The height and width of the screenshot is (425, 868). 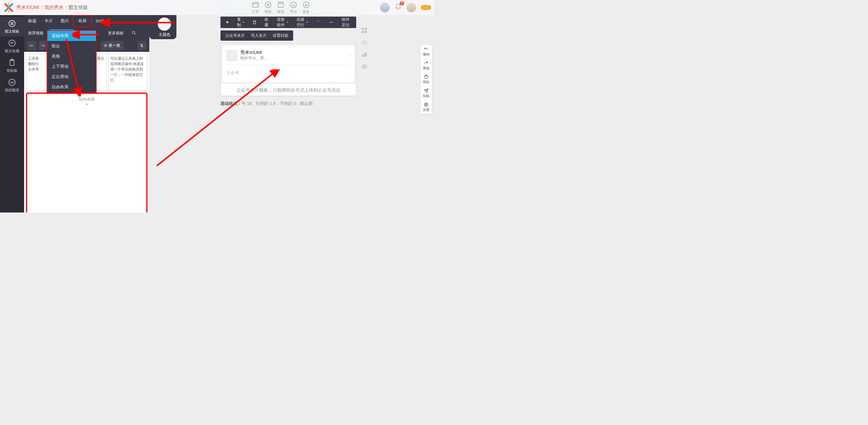 What do you see at coordinates (72, 67) in the screenshot?
I see `dropdown-item-vscroll: 上下滑动` at bounding box center [72, 67].